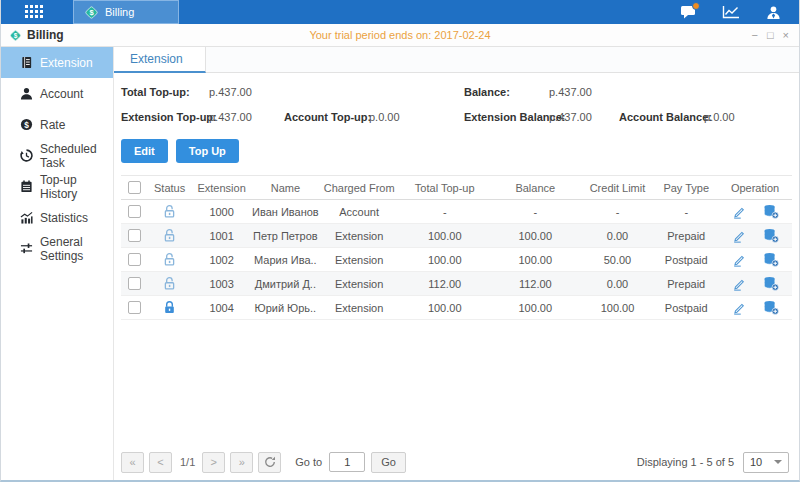  What do you see at coordinates (120, 12) in the screenshot?
I see `billing-app-tab-label: Billing` at bounding box center [120, 12].